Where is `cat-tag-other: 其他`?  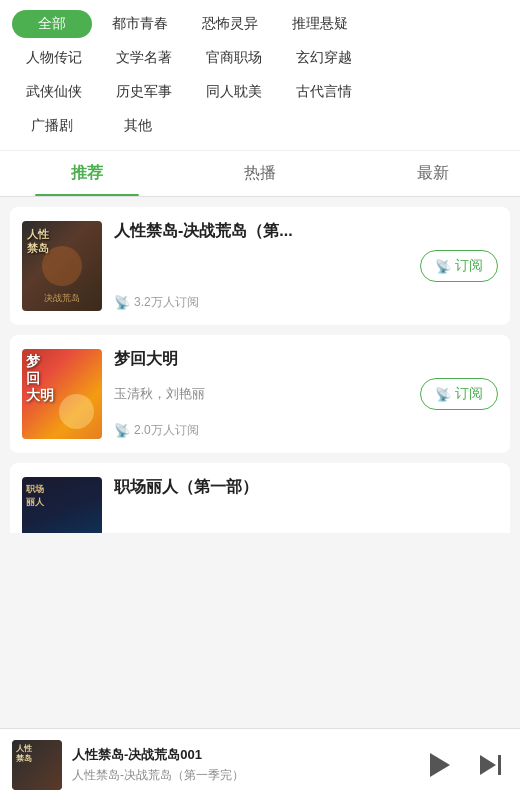 cat-tag-other: 其他 is located at coordinates (138, 126).